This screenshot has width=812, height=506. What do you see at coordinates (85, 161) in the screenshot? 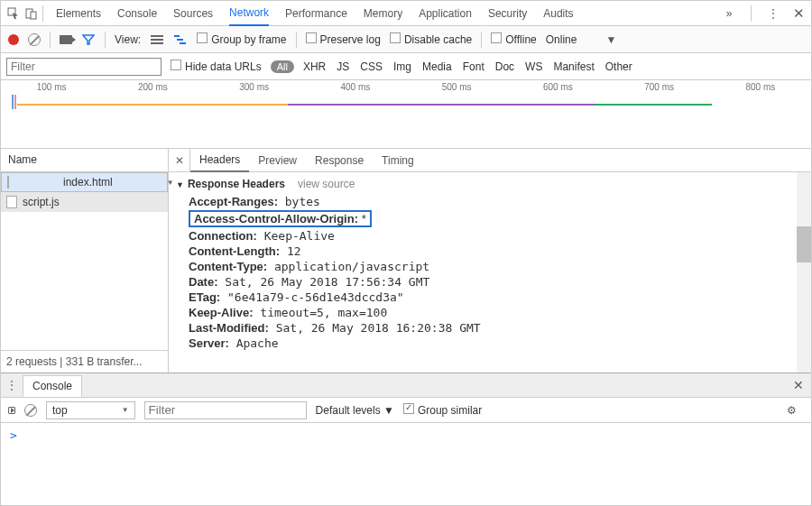
I see `name-column-header: Name` at bounding box center [85, 161].